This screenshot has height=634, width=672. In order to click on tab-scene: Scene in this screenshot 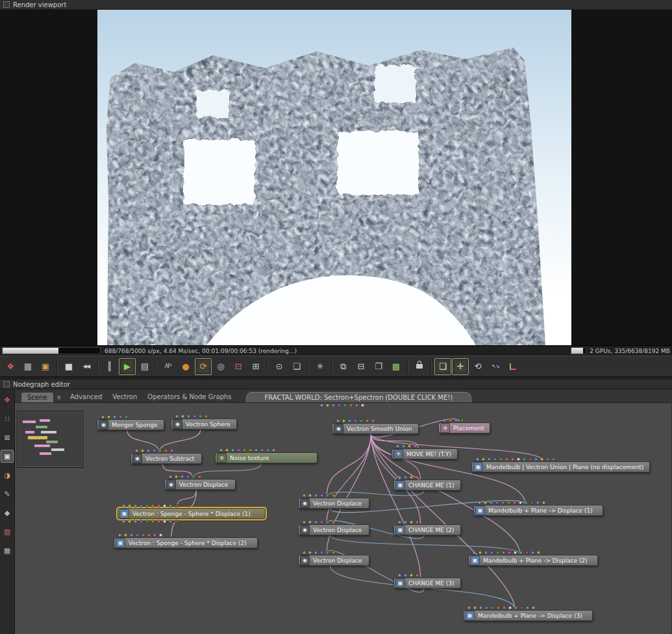, I will do `click(38, 397)`.